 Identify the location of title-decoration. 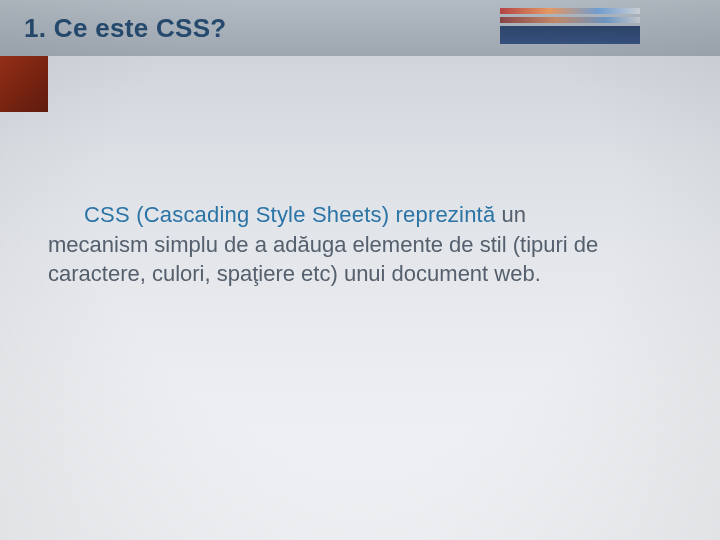
(570, 27).